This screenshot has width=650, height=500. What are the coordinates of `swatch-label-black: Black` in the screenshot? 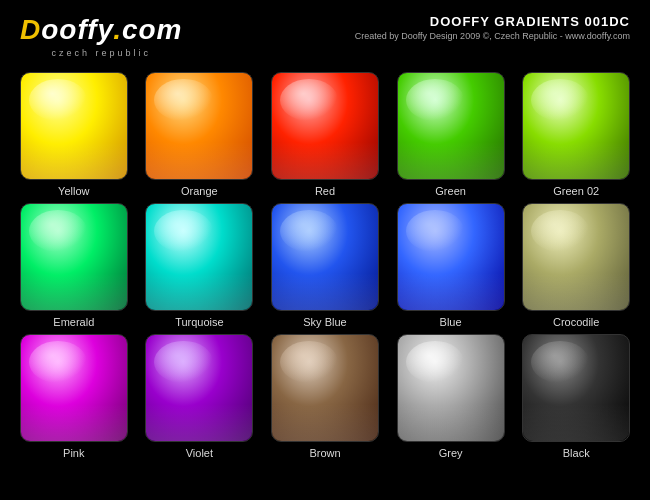 It's located at (576, 453).